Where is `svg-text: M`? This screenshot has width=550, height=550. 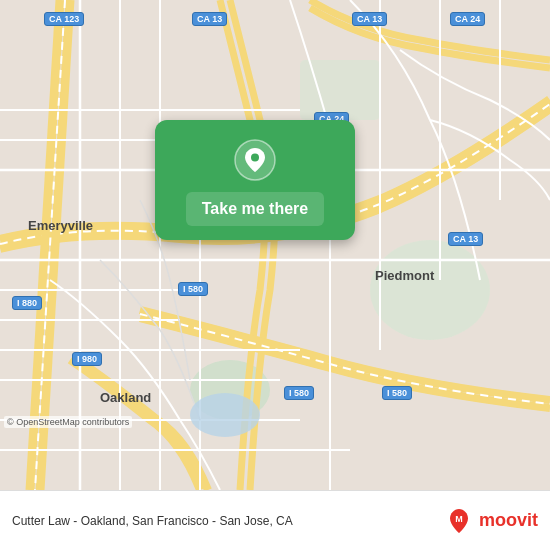 svg-text: M is located at coordinates (459, 519).